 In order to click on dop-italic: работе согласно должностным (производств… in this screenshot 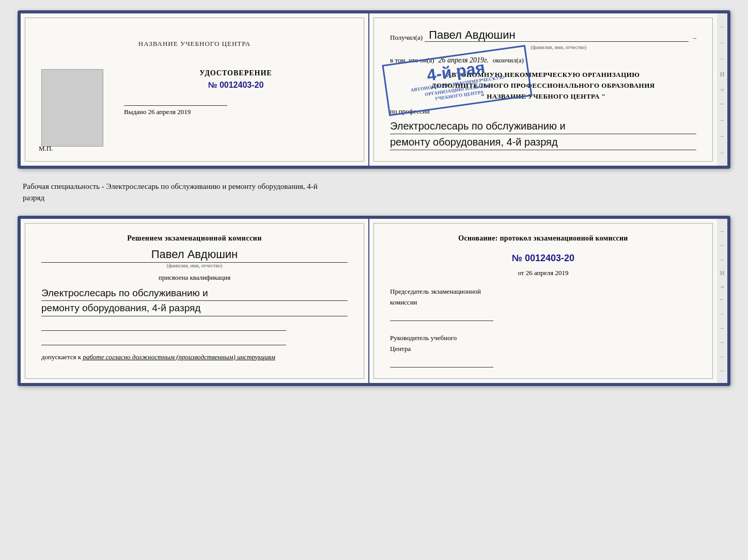, I will do `click(179, 357)`.